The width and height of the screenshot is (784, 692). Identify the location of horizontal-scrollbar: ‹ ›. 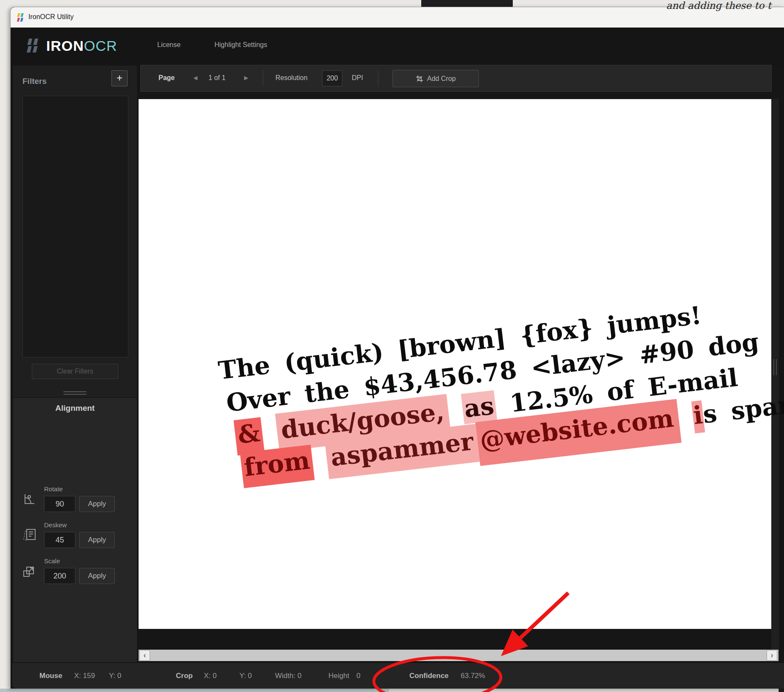
(459, 656).